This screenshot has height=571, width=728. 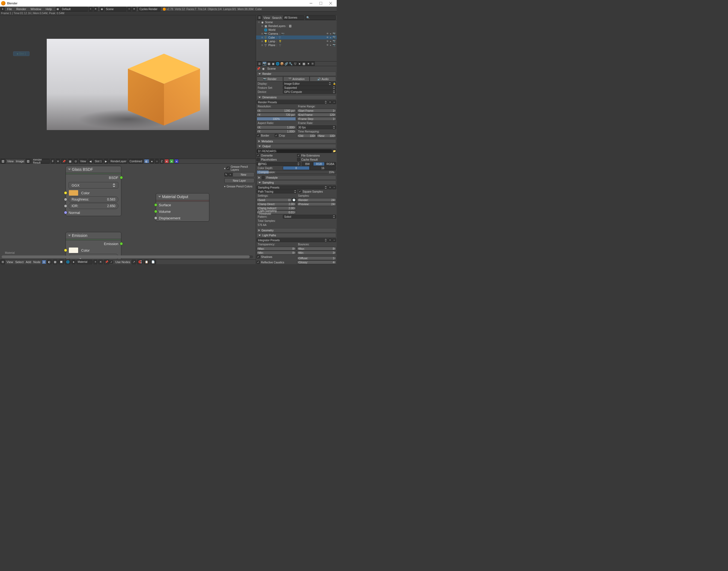 What do you see at coordinates (94, 191) in the screenshot?
I see `node-glass-bsdf: Glass BSDF BSDF GGX Color Roughness:0.58…` at bounding box center [94, 191].